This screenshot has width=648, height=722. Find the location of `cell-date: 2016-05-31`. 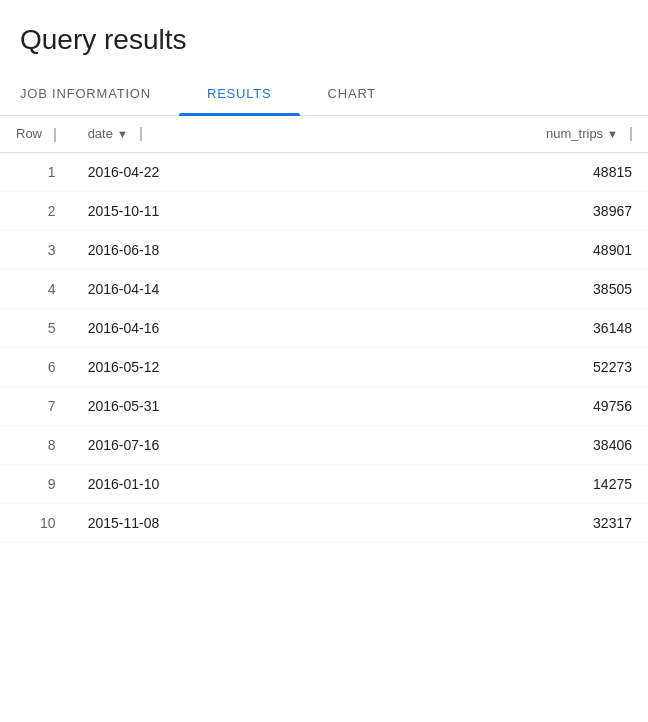

cell-date: 2016-05-31 is located at coordinates (216, 406).